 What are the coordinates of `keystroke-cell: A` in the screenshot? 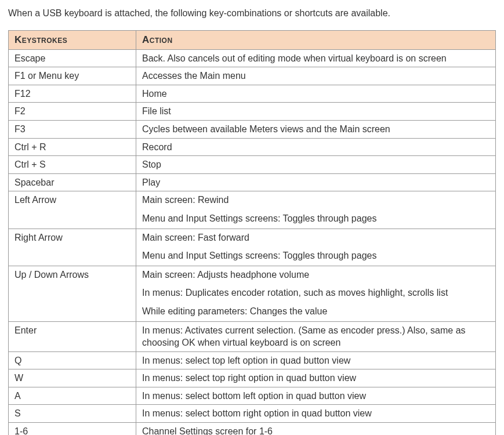 It's located at (72, 396).